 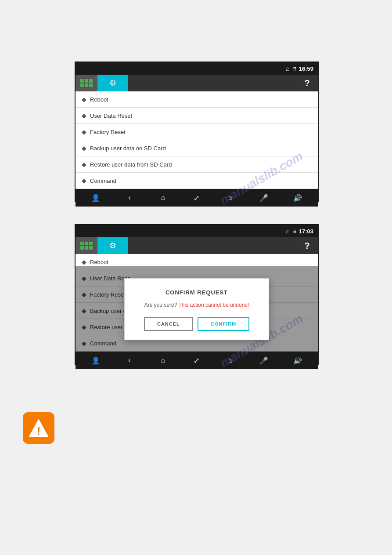 What do you see at coordinates (197, 116) in the screenshot?
I see `menu-item-userdata-1: ◆ User Data Reset` at bounding box center [197, 116].